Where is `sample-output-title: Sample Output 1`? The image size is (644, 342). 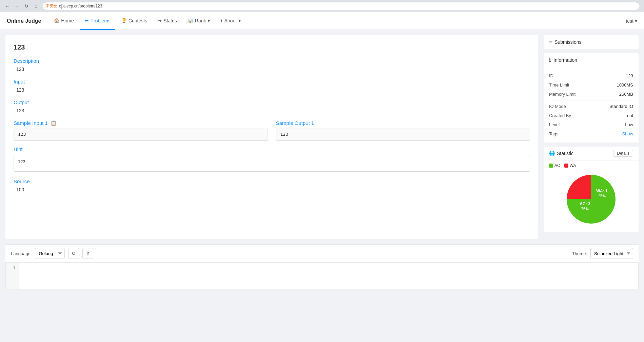
sample-output-title: Sample Output 1 is located at coordinates (403, 123).